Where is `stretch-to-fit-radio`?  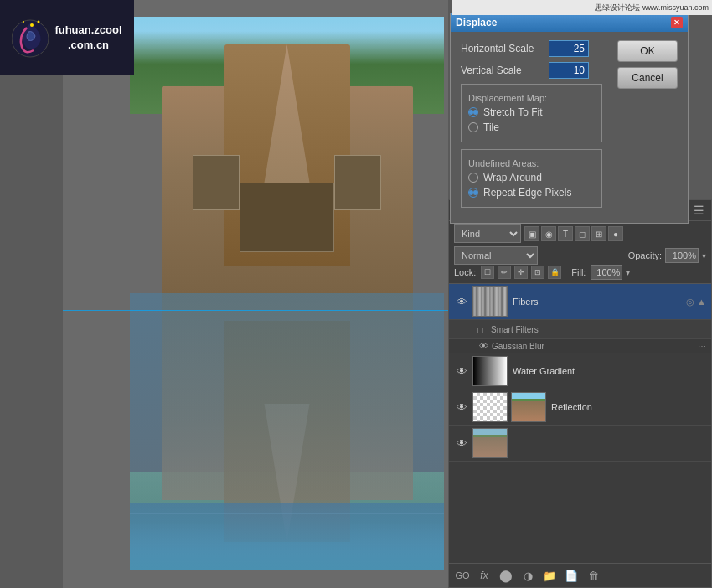
stretch-to-fit-radio is located at coordinates (473, 112).